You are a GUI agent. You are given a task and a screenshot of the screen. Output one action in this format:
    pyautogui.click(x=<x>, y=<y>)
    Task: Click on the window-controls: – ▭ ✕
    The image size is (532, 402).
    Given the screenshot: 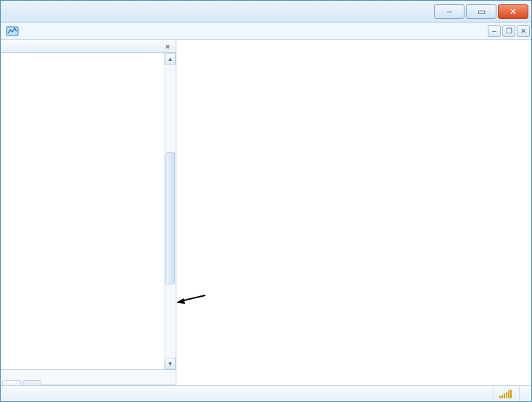 What is the action you would take?
    pyautogui.click(x=480, y=12)
    